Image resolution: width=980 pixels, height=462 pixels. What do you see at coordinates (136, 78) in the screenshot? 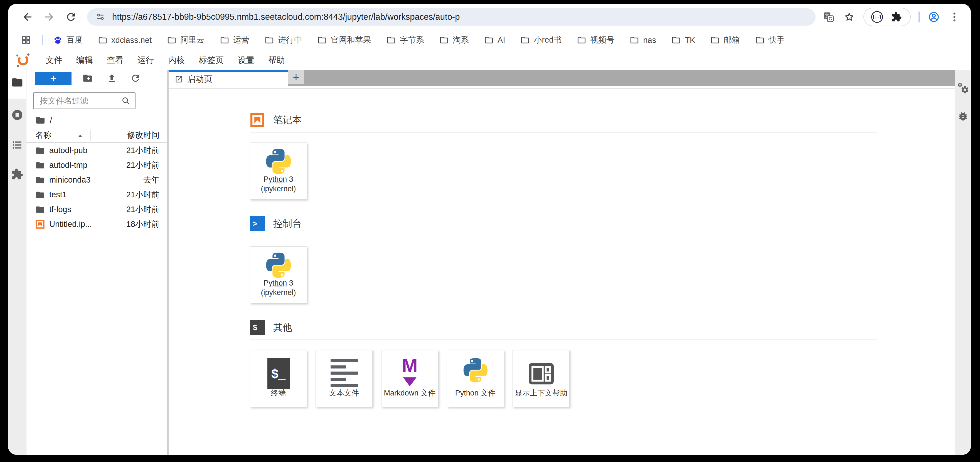
I see `refresh-file-list-button` at bounding box center [136, 78].